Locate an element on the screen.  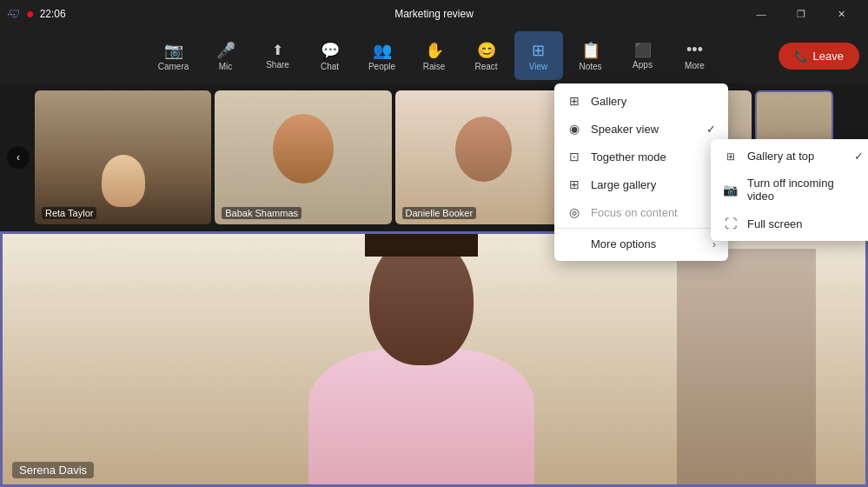
more-options-submenu: ⊞ Gallery at top ✓ 📷 Turn off incoming v… is located at coordinates (789, 190).